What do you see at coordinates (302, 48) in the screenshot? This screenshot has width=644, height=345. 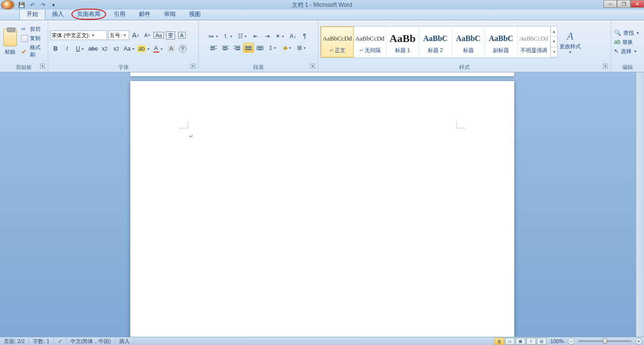 I see `borders-button: ⊞▼` at bounding box center [302, 48].